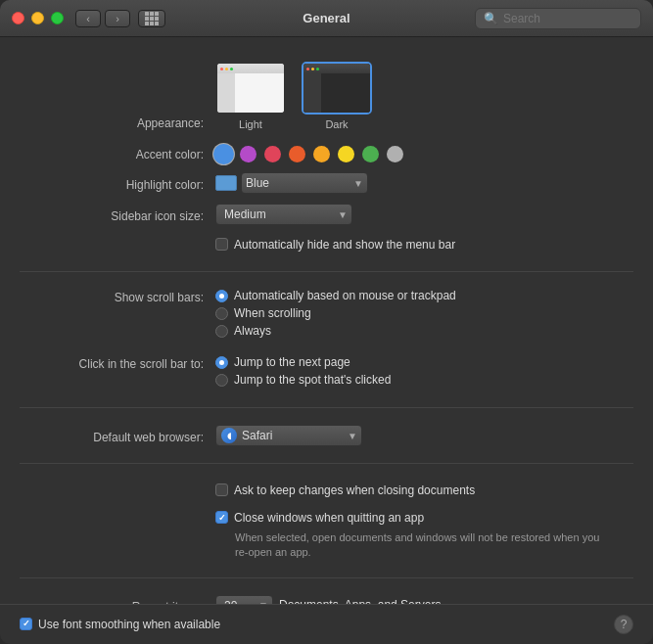 This screenshot has height=644, width=653. Describe the element at coordinates (292, 362) in the screenshot. I see `click-next-page-label: Jump to the next page` at that location.